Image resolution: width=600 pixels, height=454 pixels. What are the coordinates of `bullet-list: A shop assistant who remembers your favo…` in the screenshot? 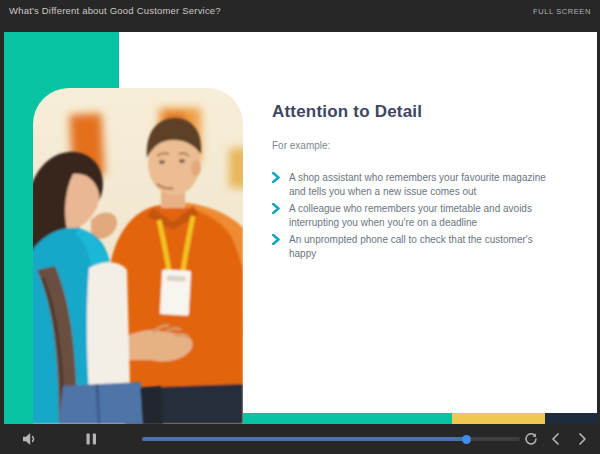 It's located at (413, 216).